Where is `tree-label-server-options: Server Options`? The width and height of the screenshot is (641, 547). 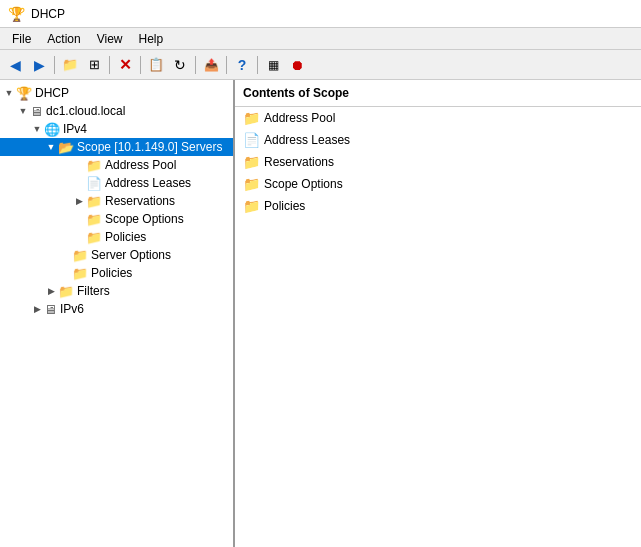
tree-label-server-options: Server Options is located at coordinates (131, 255).